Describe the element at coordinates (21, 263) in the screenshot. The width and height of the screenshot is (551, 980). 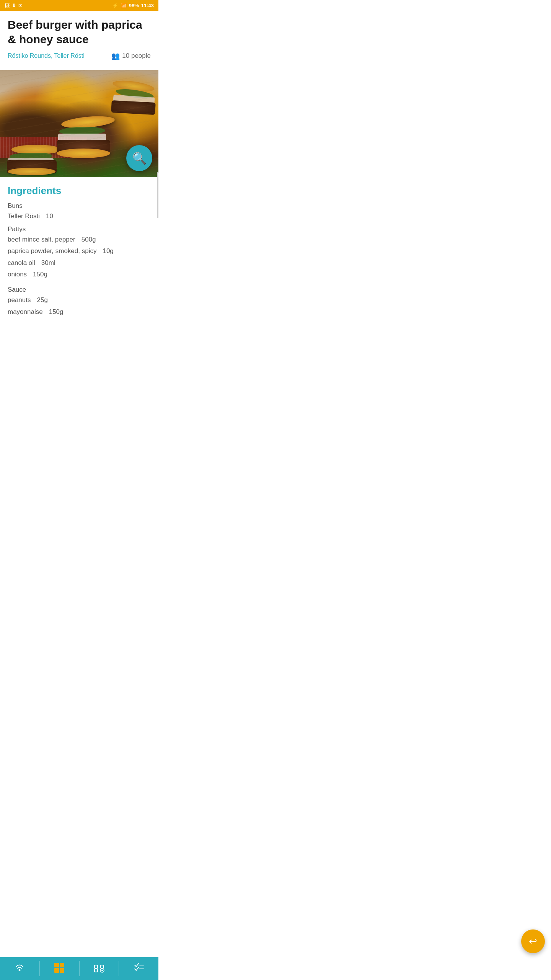
I see `ingredient-name-canola-oil: canola oil` at that location.